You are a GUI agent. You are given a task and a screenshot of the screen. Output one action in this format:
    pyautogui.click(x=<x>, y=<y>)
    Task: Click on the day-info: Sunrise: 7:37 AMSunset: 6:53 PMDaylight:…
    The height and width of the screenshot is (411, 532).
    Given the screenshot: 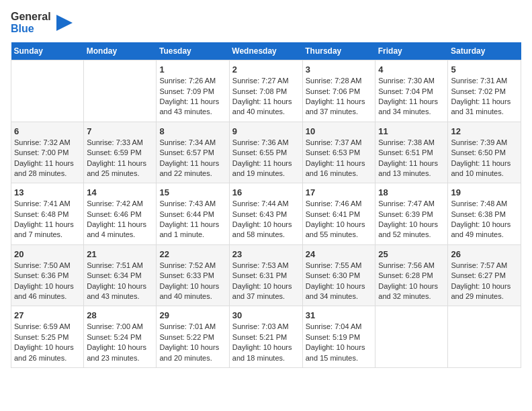 What is the action you would take?
    pyautogui.click(x=339, y=158)
    